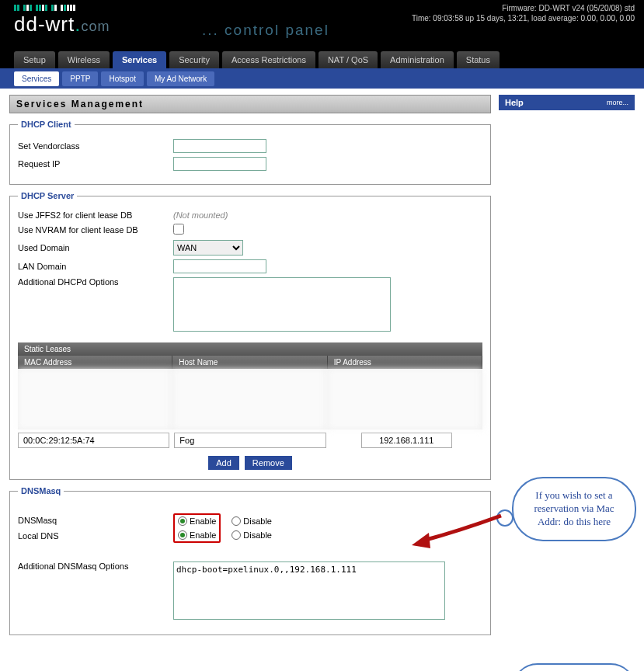  I want to click on tab-services: Services, so click(140, 60).